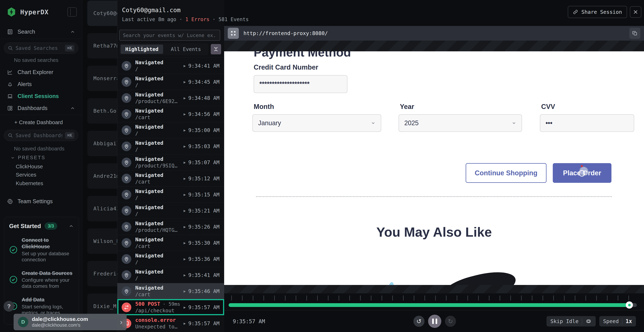 The height and width of the screenshot is (332, 644). I want to click on get-started-item: Add Data Start sending logs, metrics, or…, so click(42, 306).